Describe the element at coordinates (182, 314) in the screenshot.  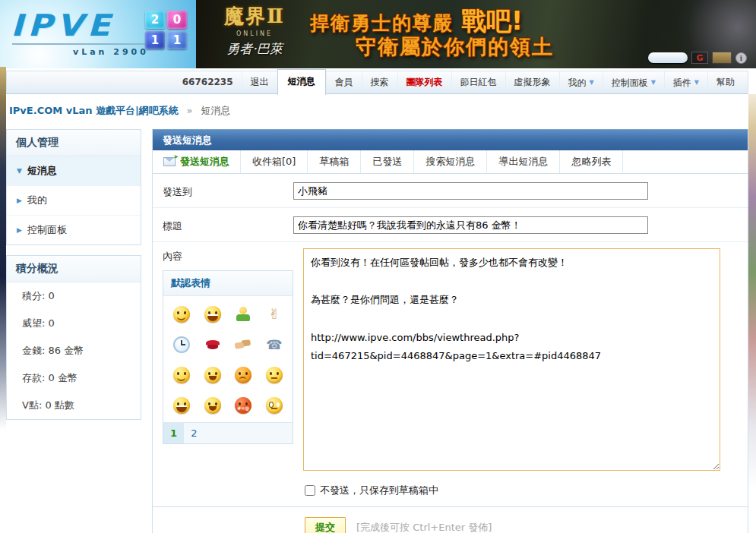
I see `emoticon-smile` at that location.